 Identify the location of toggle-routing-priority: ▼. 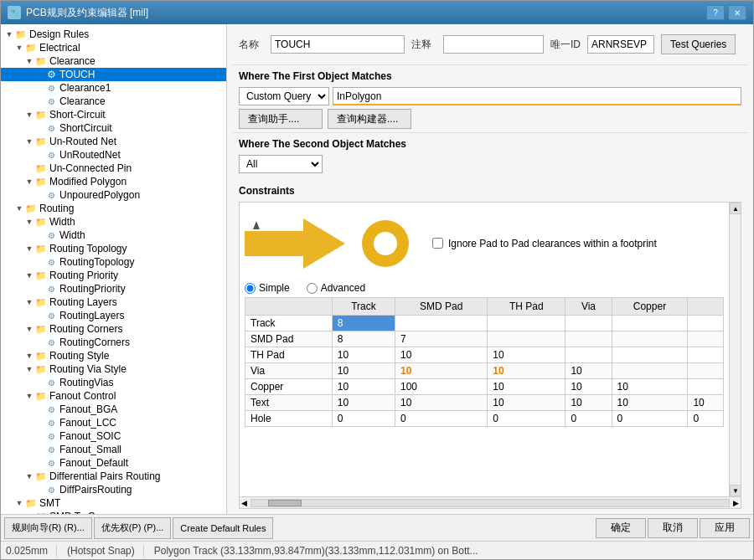
(29, 275).